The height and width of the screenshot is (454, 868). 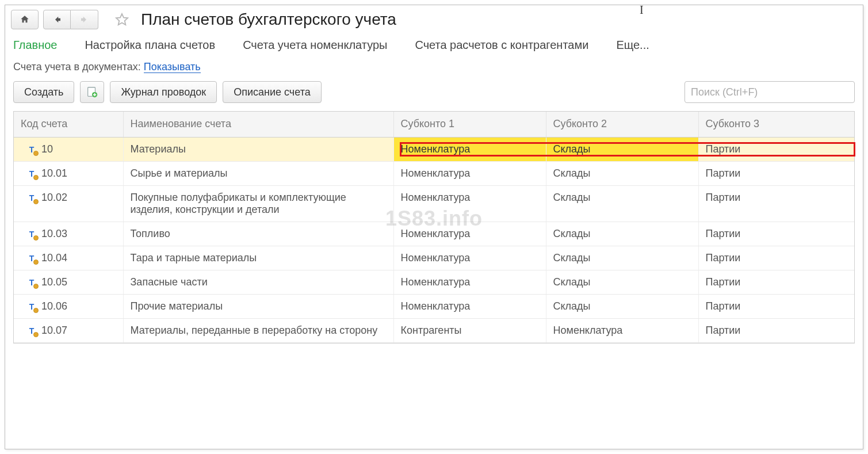 I want to click on add-sheet-icon, so click(x=92, y=92).